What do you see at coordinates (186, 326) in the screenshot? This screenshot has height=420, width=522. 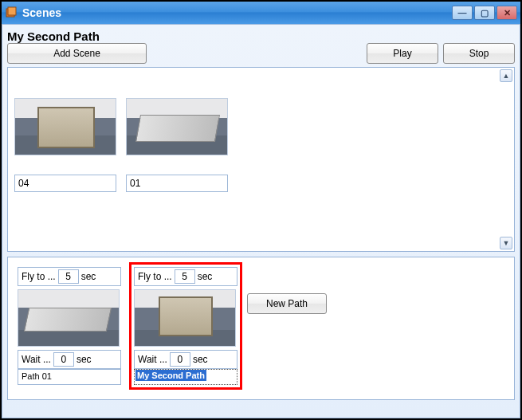 I see `path-card: Fly to ... sec Wait ... sec My Second Pa…` at bounding box center [186, 326].